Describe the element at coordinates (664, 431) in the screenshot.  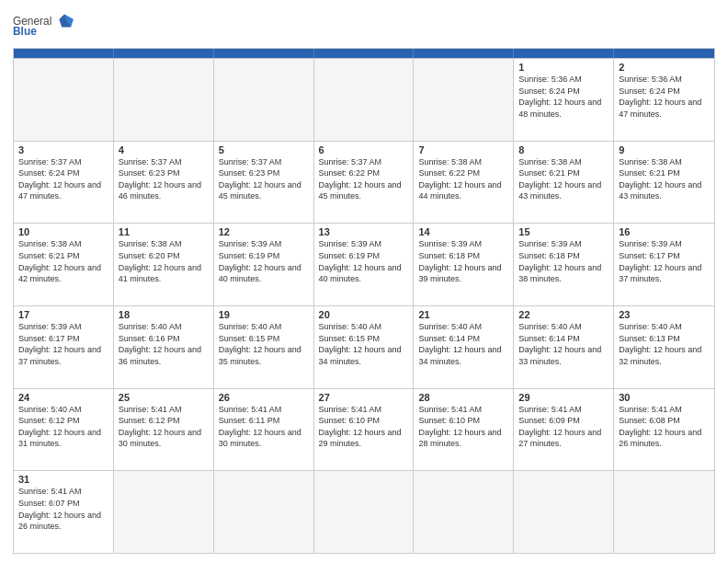
I see `cal-cell-4-6: 30Sunrise: 5:41 AM Sunset: 6:08 PM Dayli…` at that location.